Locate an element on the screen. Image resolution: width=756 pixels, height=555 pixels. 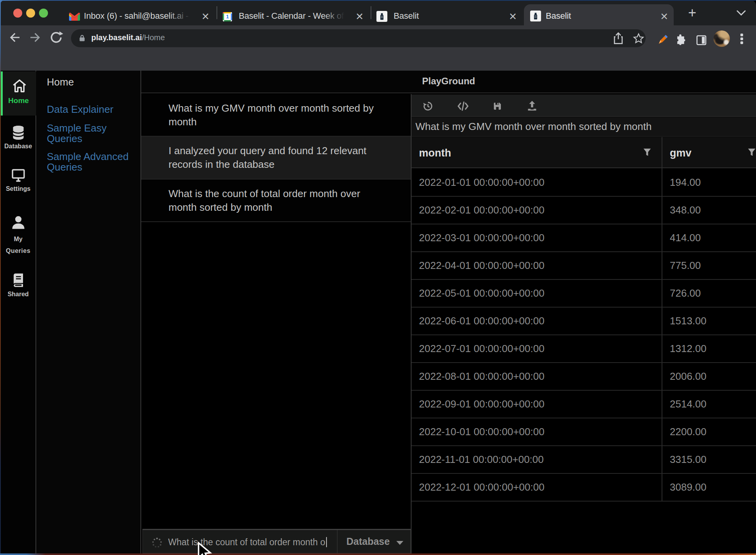
svg-text: 1 is located at coordinates (227, 16).